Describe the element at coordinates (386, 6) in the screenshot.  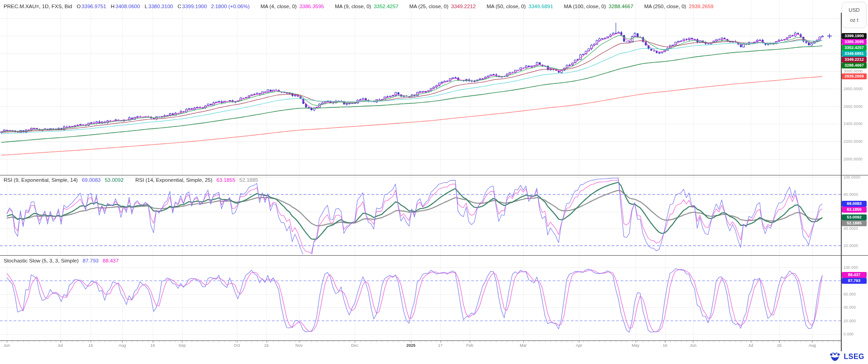
I see `ma-legend-value: 3352.4257` at that location.